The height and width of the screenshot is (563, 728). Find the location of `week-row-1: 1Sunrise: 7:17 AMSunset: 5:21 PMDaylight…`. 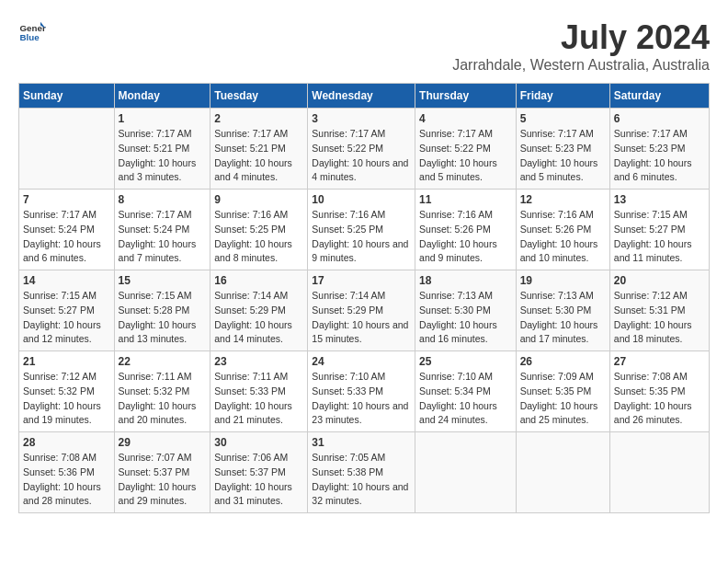

week-row-1: 1Sunrise: 7:17 AMSunset: 5:21 PMDaylight… is located at coordinates (364, 149).